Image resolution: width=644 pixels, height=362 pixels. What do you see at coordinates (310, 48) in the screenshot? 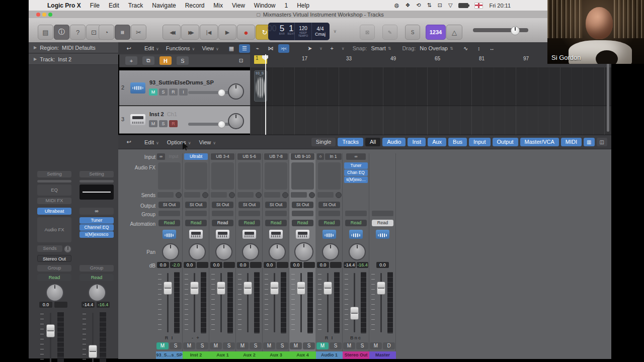
I see `pointer-tool-icon: ➤` at bounding box center [310, 48].